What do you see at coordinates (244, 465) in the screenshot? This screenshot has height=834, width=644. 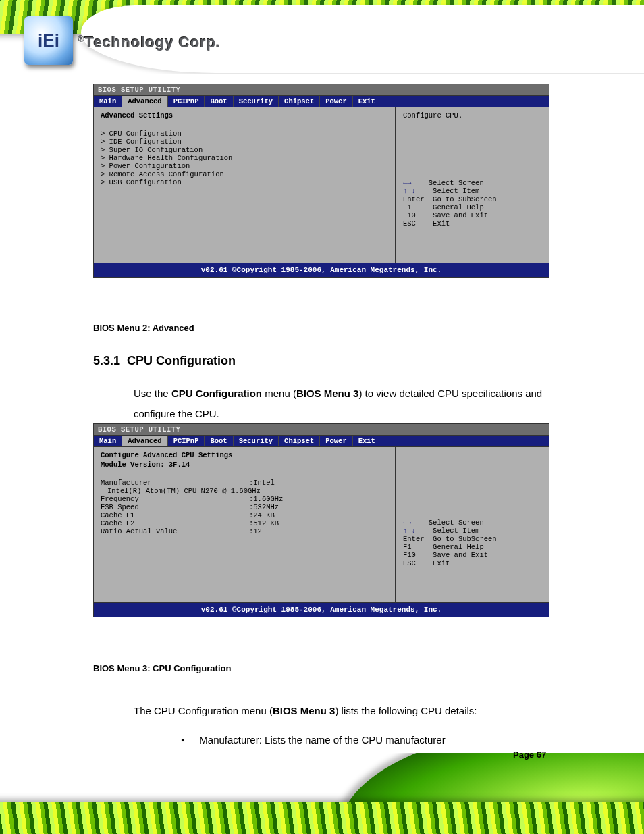 I see `module-version: Module Version: 3F.14` at bounding box center [244, 465].